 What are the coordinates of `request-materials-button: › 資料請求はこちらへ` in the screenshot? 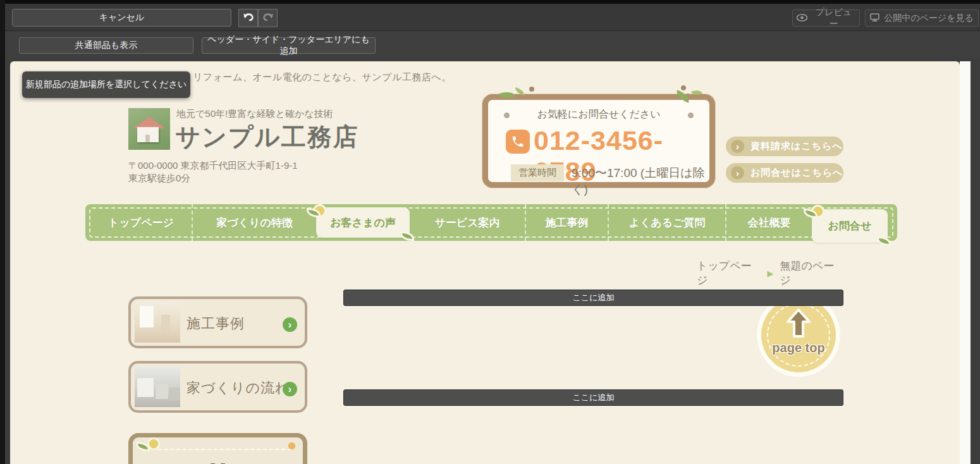 It's located at (785, 147).